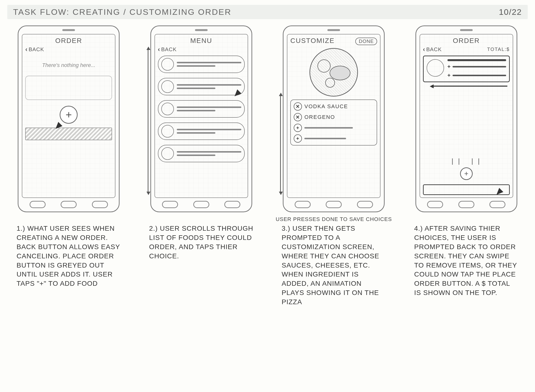 This screenshot has width=535, height=392. Describe the element at coordinates (334, 119) in the screenshot. I see `phone-frame: CUSTOMIZE DONE ✕ VODKA SAUCE` at that location.